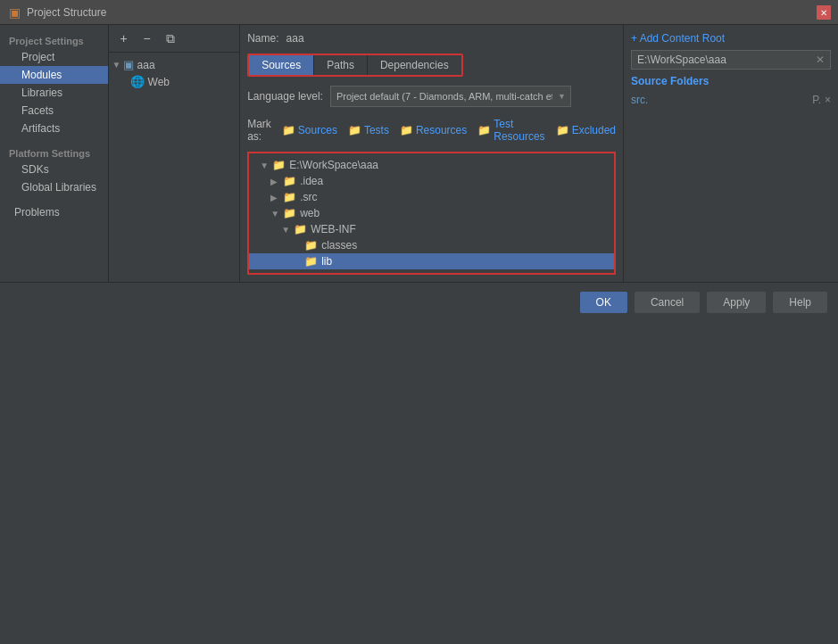 The height and width of the screenshot is (644, 838). I want to click on ft-webinf-folder-icon: 📁, so click(300, 229).